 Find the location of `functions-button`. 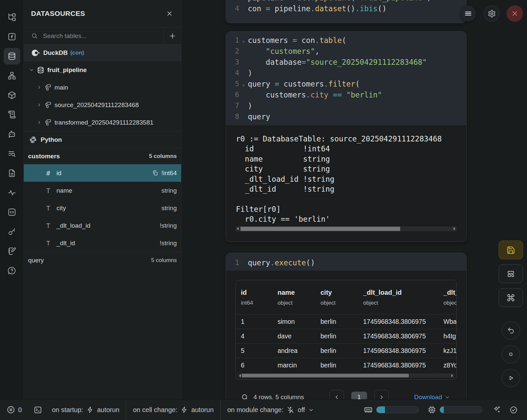

functions-button is located at coordinates (12, 37).